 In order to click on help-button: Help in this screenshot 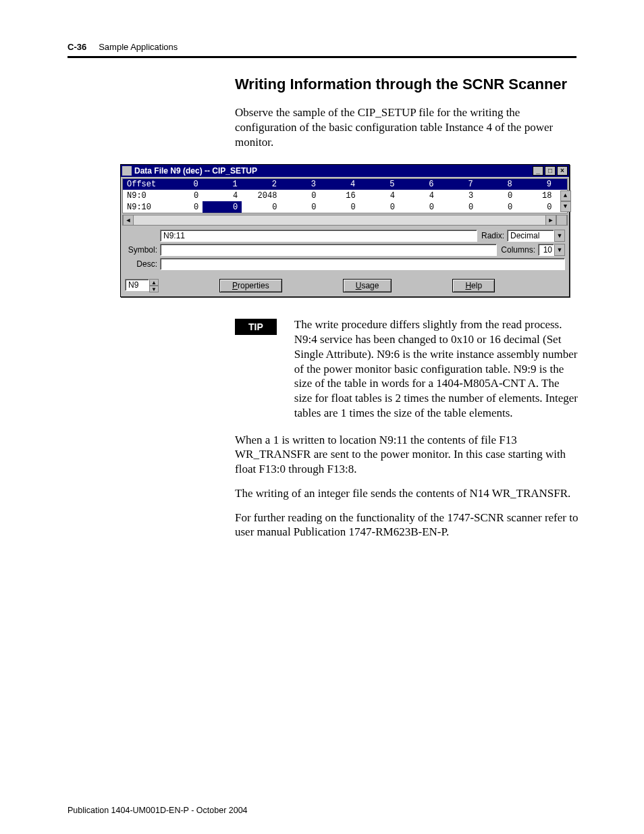, I will do `click(474, 286)`.